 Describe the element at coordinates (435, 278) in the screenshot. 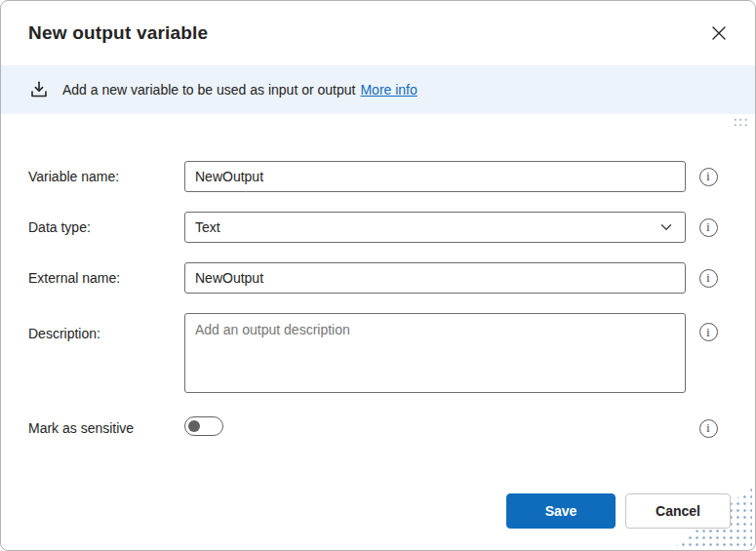

I see `external-name-input` at that location.